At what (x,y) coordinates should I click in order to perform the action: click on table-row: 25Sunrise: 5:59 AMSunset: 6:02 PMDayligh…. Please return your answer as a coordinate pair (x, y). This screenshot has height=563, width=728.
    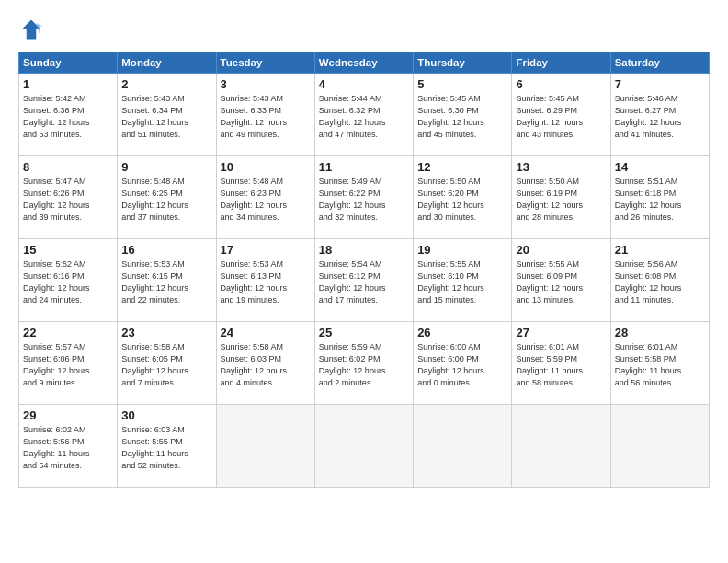
    Looking at the image, I should click on (364, 363).